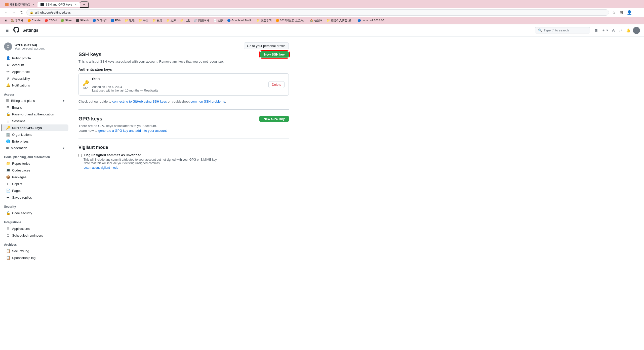 The width and height of the screenshot is (644, 350). What do you see at coordinates (27, 128) in the screenshot?
I see `sidebar-label-ssh-gpg: SSH and GPG keys` at bounding box center [27, 128].